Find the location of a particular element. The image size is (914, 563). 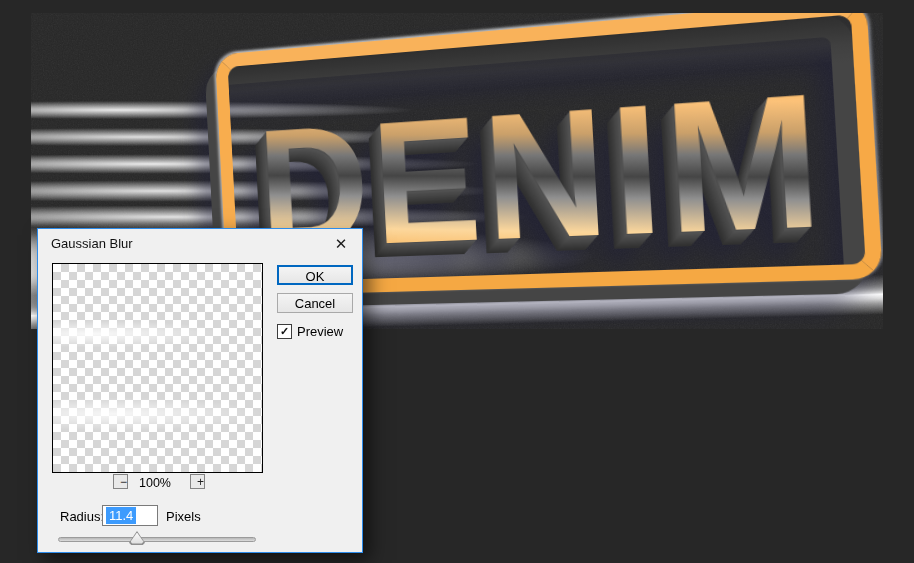

dialog-title: Gaussian Blur is located at coordinates (92, 244).